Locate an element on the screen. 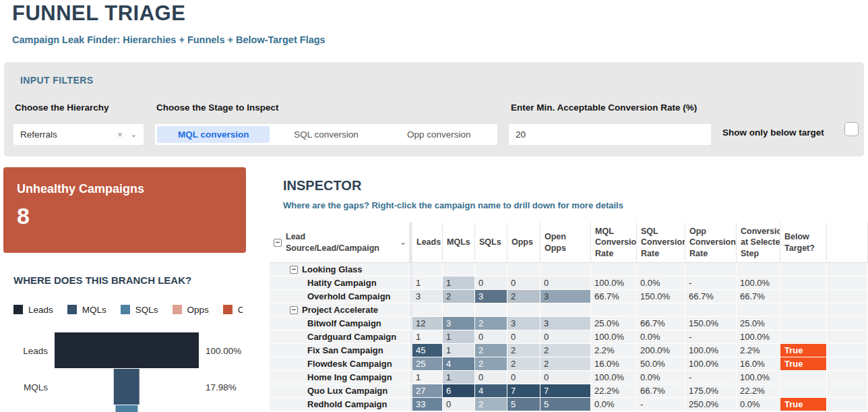 The height and width of the screenshot is (412, 868). rate-cell: 22.2% is located at coordinates (614, 391).